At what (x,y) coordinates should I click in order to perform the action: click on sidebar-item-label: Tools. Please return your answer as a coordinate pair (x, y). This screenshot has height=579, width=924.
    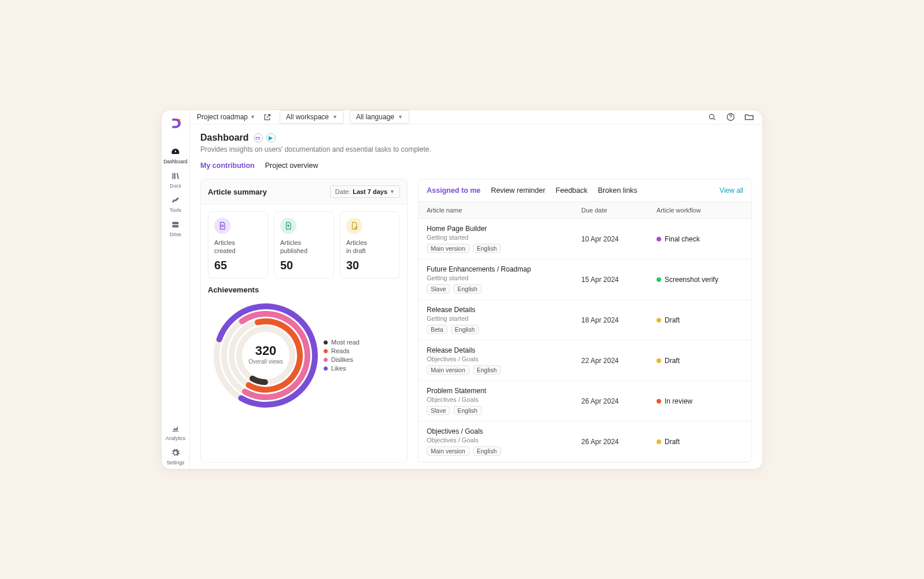
    Looking at the image, I should click on (175, 210).